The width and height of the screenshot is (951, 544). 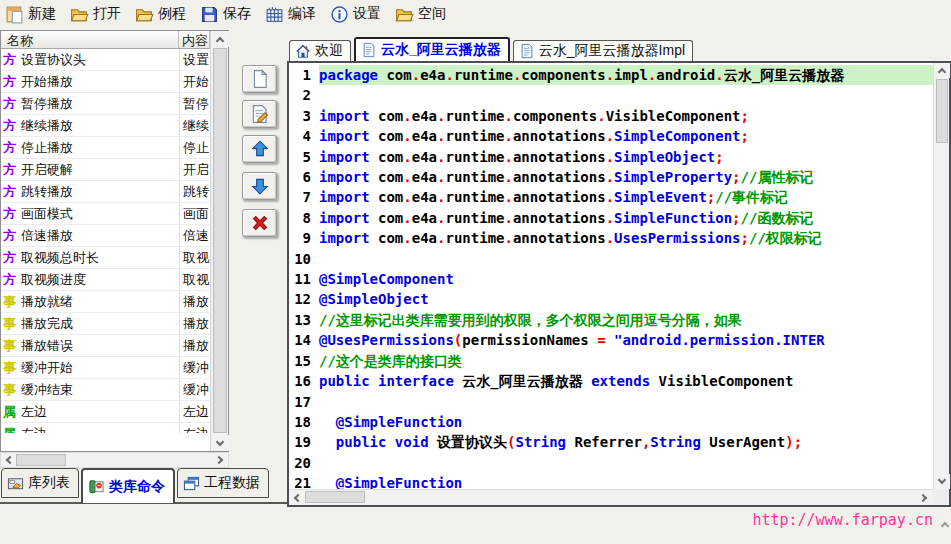 I want to click on add-item-button, so click(x=260, y=79).